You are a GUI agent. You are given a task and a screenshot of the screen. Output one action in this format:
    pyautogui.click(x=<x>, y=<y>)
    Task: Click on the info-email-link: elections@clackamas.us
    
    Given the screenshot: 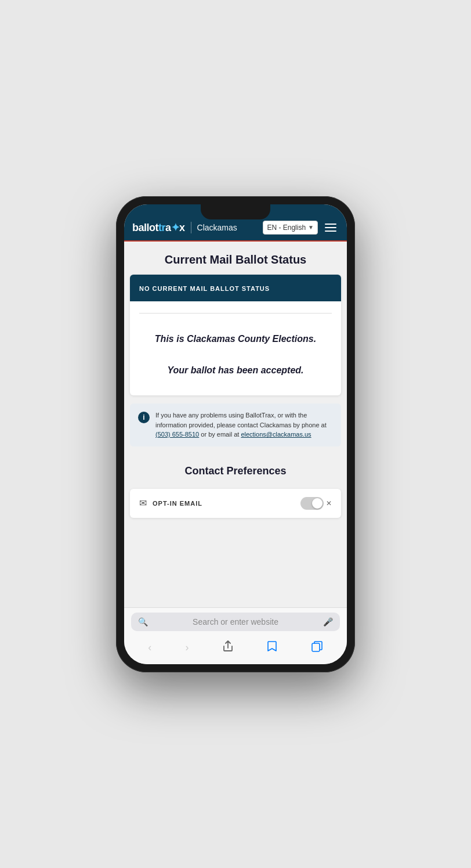 What is the action you would take?
    pyautogui.click(x=276, y=434)
    